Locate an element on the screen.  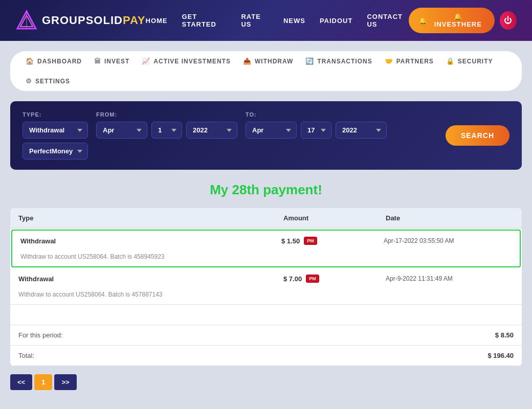
row-detail-2: Withdraw to account US258064. Batch is 4… is located at coordinates (266, 297).